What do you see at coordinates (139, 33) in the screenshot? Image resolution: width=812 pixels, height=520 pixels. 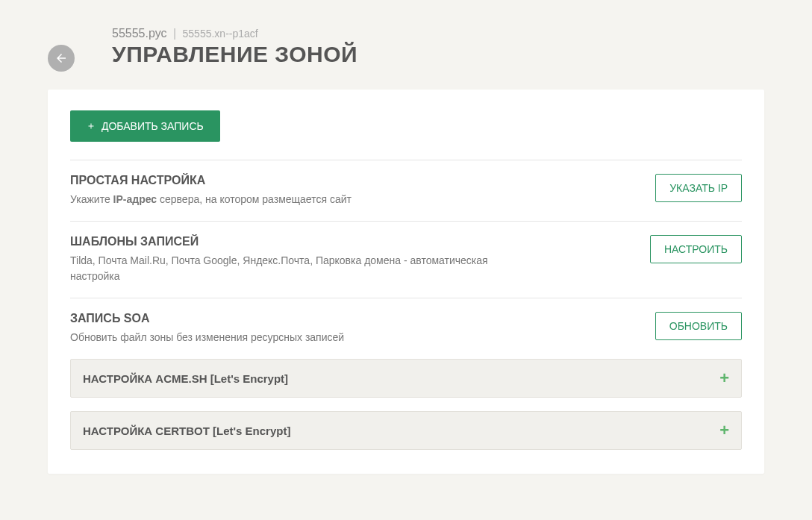 I see `domain-display: 55555.рус` at bounding box center [139, 33].